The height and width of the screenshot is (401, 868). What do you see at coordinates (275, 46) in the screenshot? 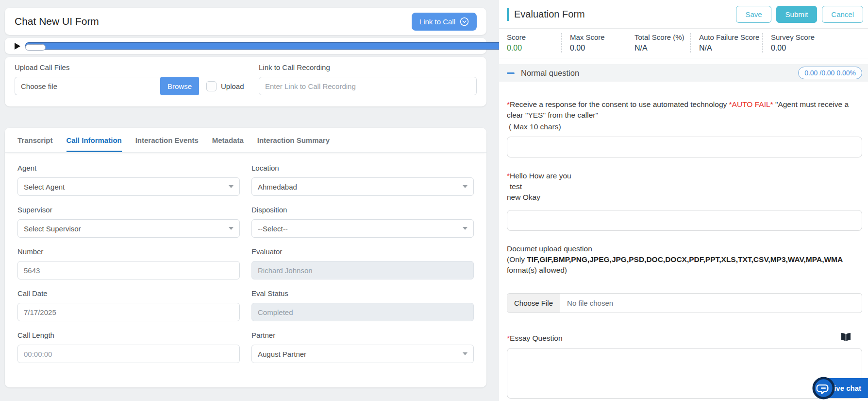
I see `elapsed-time-badge: 00:00` at bounding box center [275, 46].